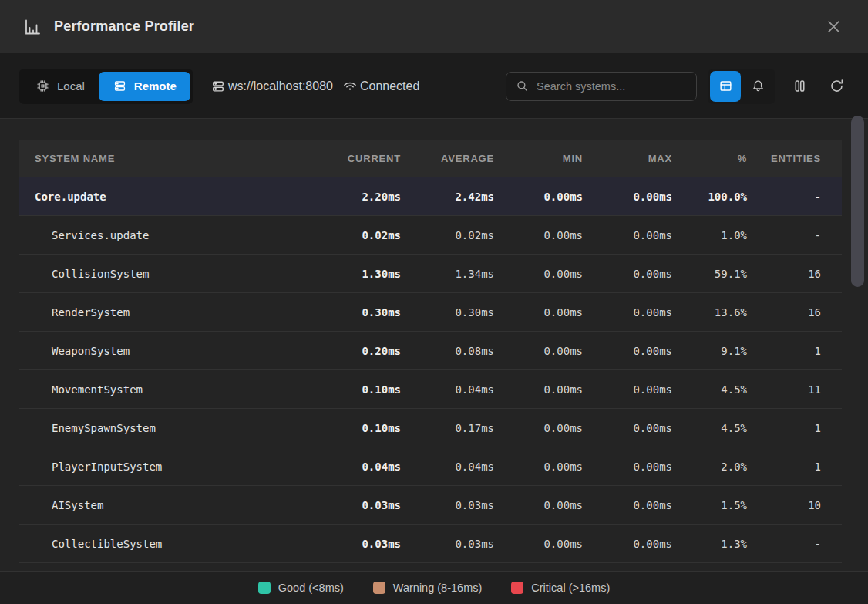 This screenshot has height=604, width=868. I want to click on table-row: CollectibleSystem0.03ms0.03ms0.00ms0.00m…, so click(430, 544).